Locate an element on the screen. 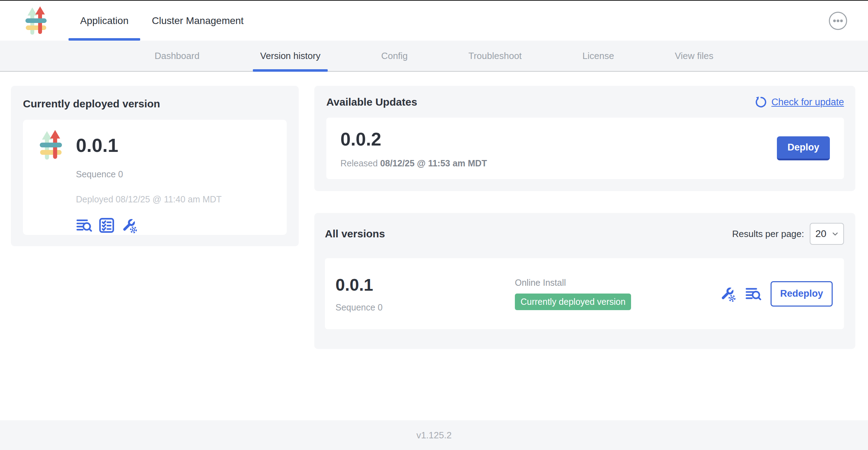 The width and height of the screenshot is (868, 450). subnav-tab-config: Config is located at coordinates (394, 56).